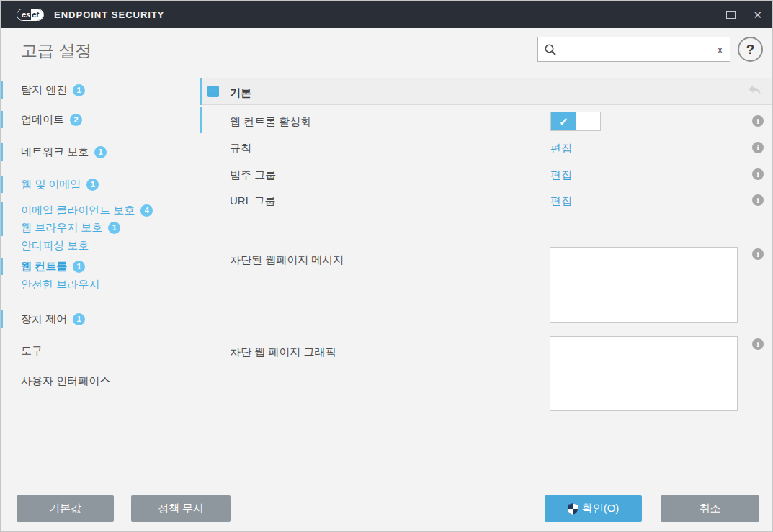 The height and width of the screenshot is (532, 773). What do you see at coordinates (241, 94) in the screenshot?
I see `section-title: 기본` at bounding box center [241, 94].